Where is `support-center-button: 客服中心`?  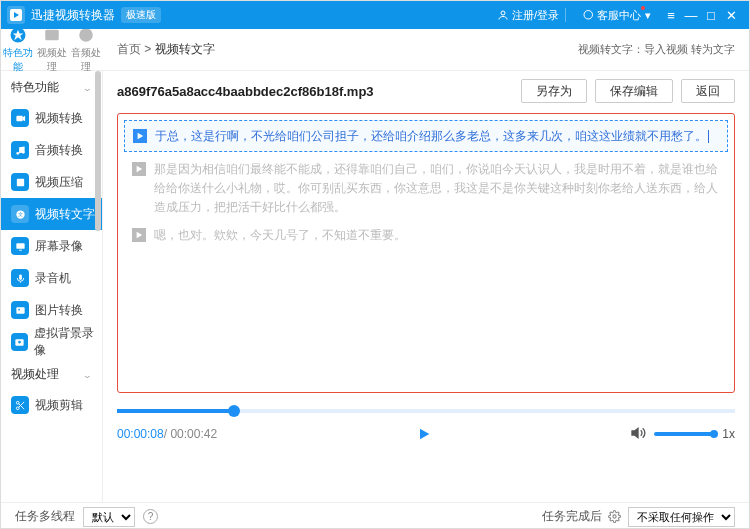 support-center-button: 客服中心 is located at coordinates (612, 16).